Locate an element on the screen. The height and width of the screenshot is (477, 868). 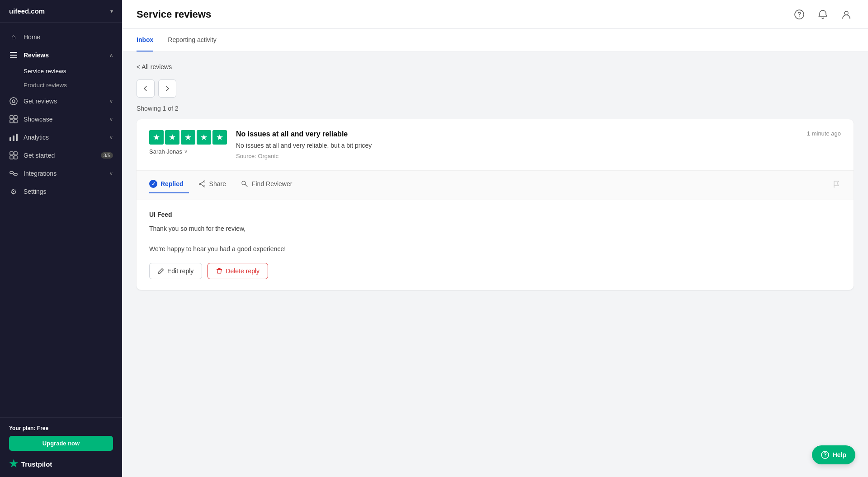
sidebar-item-settings: ⚙ Settings is located at coordinates (61, 192).